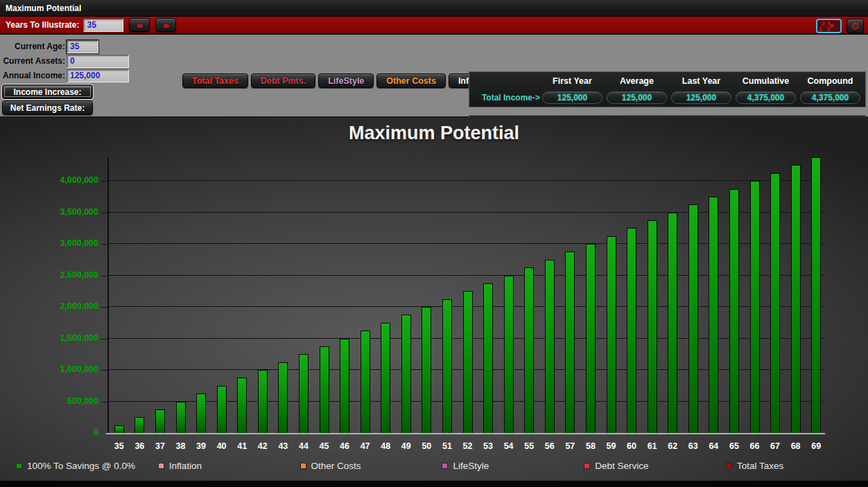 The height and width of the screenshot is (487, 868). Describe the element at coordinates (775, 446) in the screenshot. I see `x-axis-label: 67` at that location.